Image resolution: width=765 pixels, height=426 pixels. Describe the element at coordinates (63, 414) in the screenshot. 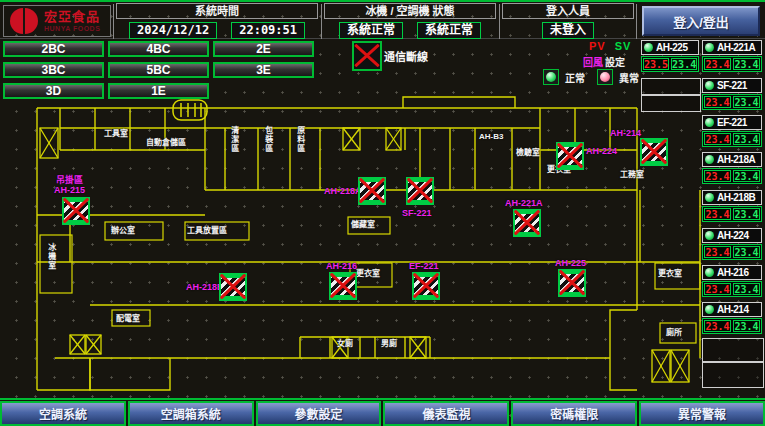

I see `nav-button-空調系統: 空調系統` at that location.